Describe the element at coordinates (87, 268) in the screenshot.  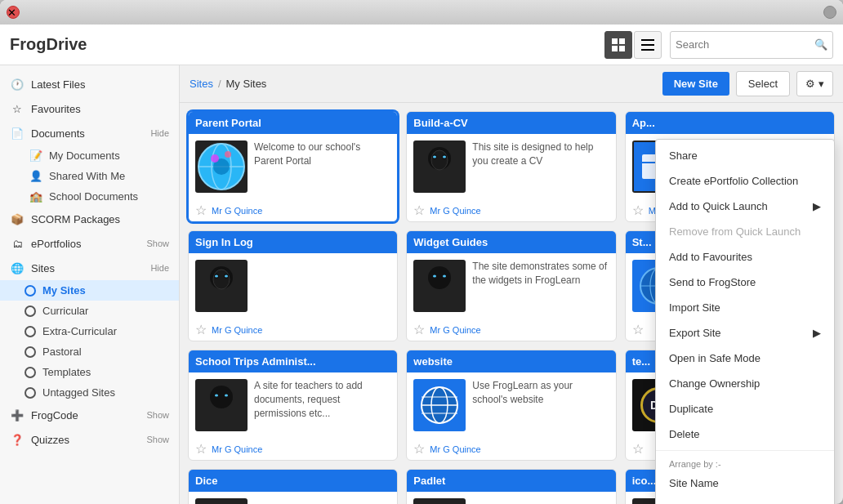
I see `sidebar-item-label: Sites` at that location.